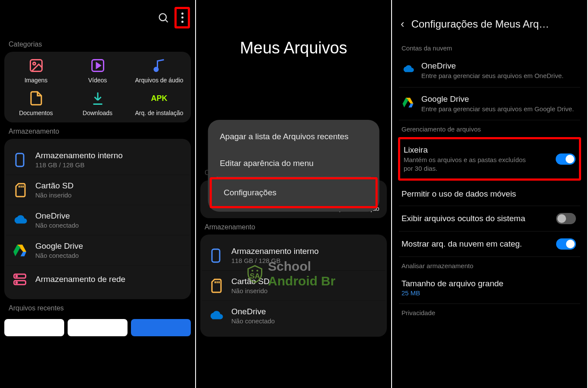 Image resolution: width=588 pixels, height=388 pixels. Describe the element at coordinates (36, 98) in the screenshot. I see `document-icon` at that location.